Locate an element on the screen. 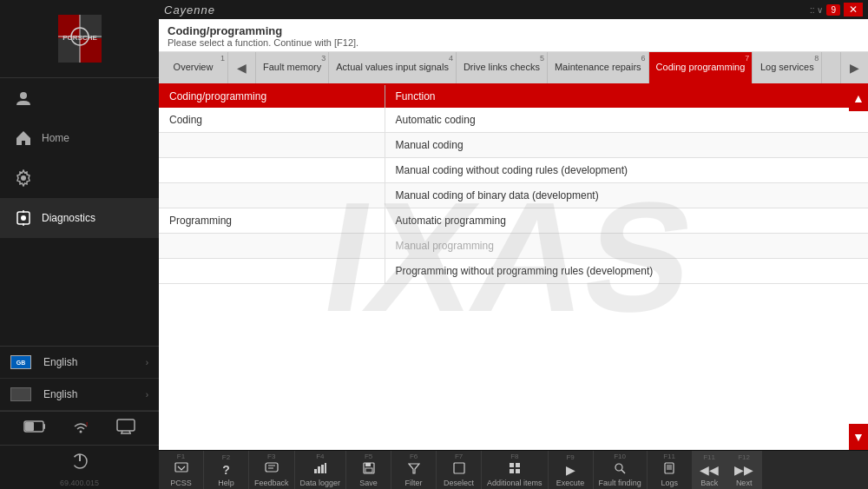 The image size is (868, 489). sidebar-lang-keyboard: English › is located at coordinates (80, 394).